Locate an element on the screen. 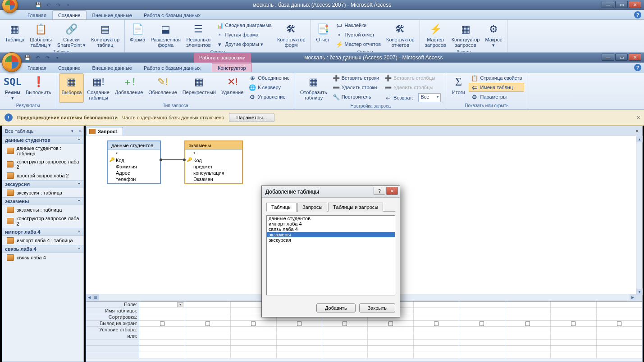 This screenshot has width=644, height=362. tab-dbtools: Работа с базами данных is located at coordinates (172, 68).